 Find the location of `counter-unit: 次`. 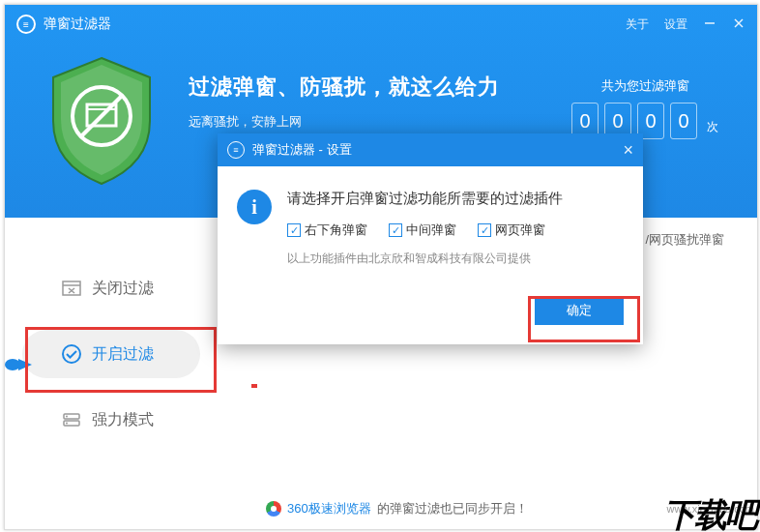

counter-unit: 次 is located at coordinates (713, 130).